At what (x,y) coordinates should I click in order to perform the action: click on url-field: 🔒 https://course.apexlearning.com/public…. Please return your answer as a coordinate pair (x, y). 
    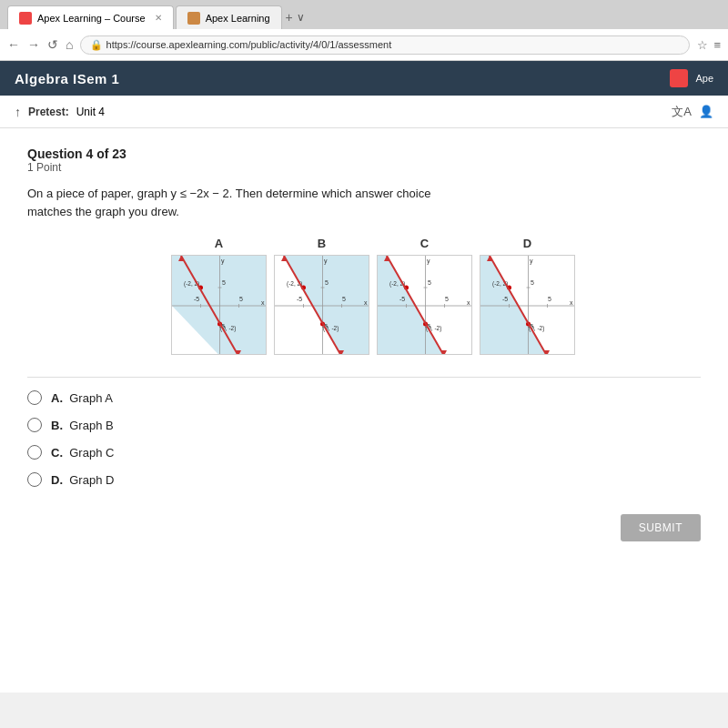
    Looking at the image, I should click on (385, 46).